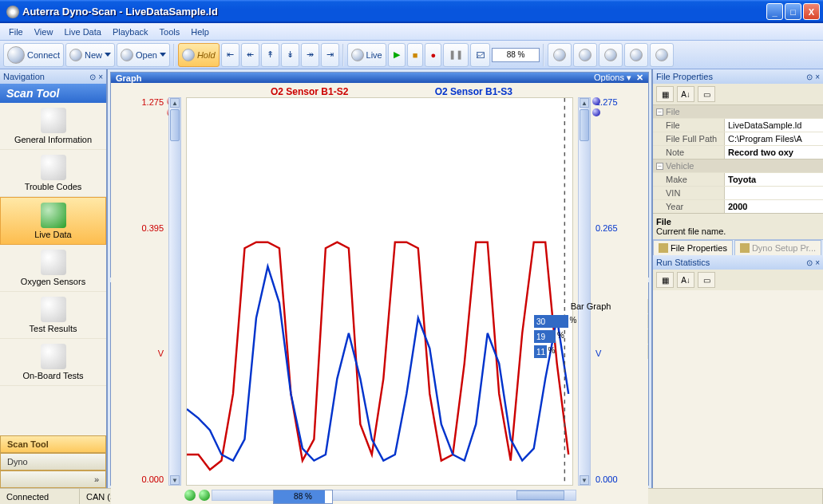  What do you see at coordinates (636, 55) in the screenshot?
I see `tool-info-button` at bounding box center [636, 55].